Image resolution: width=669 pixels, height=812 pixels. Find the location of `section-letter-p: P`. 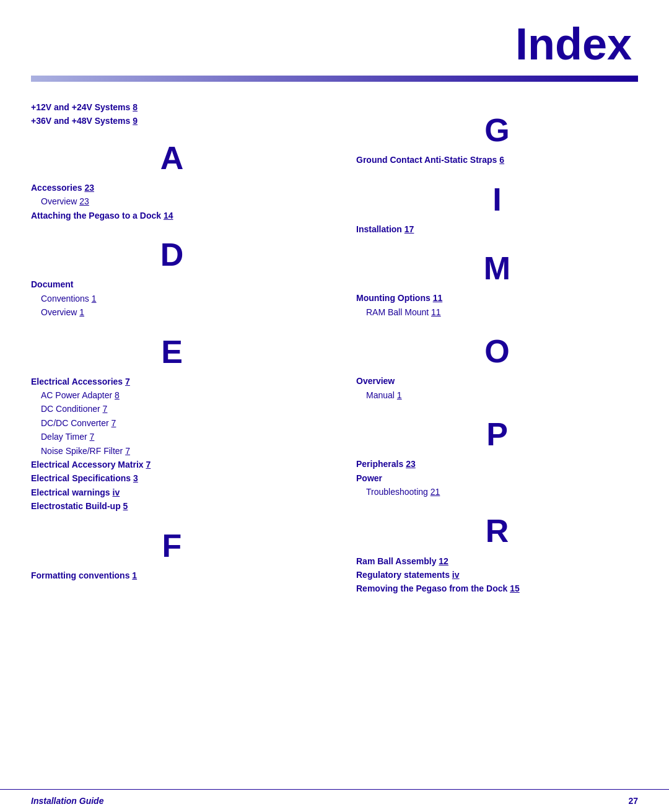

section-letter-p: P is located at coordinates (497, 435).